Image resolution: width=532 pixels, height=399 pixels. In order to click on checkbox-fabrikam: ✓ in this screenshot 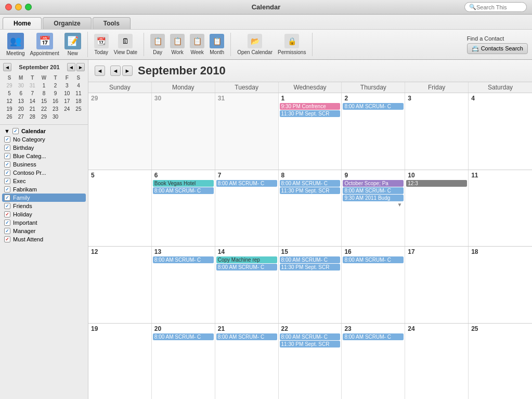, I will do `click(7, 189)`.